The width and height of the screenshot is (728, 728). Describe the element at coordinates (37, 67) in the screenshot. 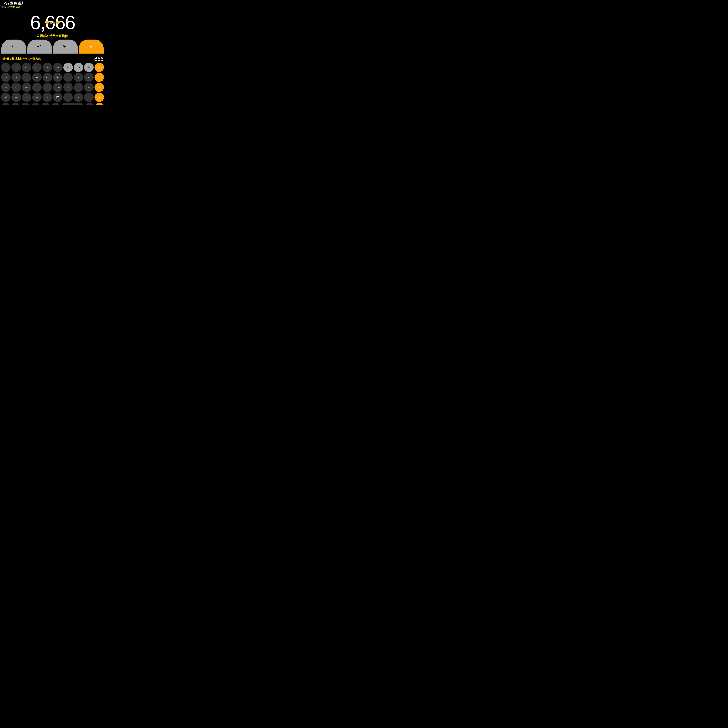

I see `btn-mplus: m+` at that location.